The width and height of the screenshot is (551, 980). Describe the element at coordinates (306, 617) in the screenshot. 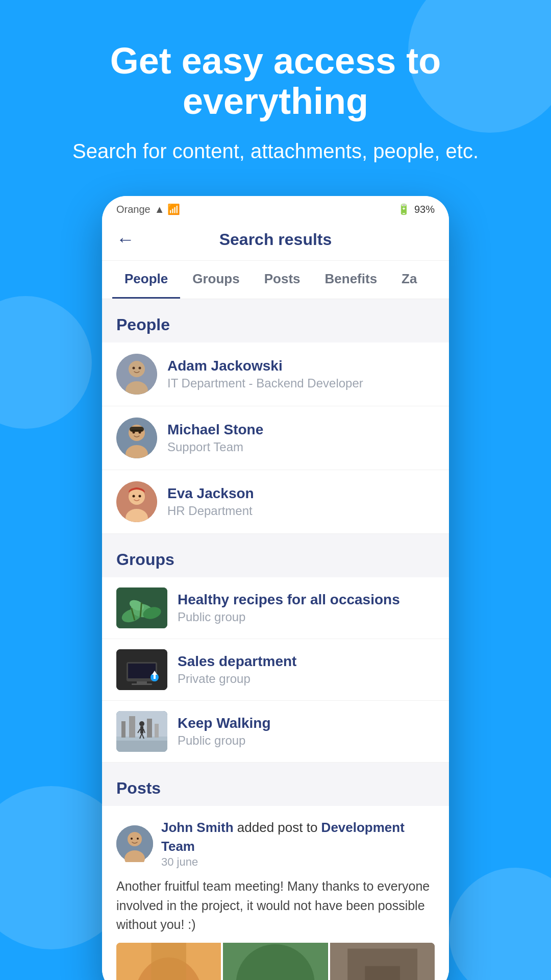

I see `group-type-recipes: Public group` at that location.